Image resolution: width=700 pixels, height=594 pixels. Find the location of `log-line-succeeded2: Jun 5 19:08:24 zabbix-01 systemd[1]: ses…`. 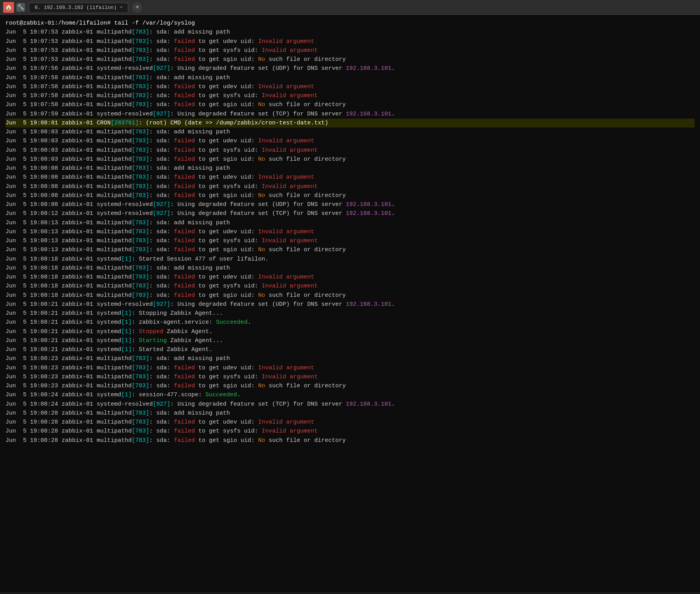

log-line-succeeded2: Jun 5 19:08:24 zabbix-01 systemd[1]: ses… is located at coordinates (350, 395).